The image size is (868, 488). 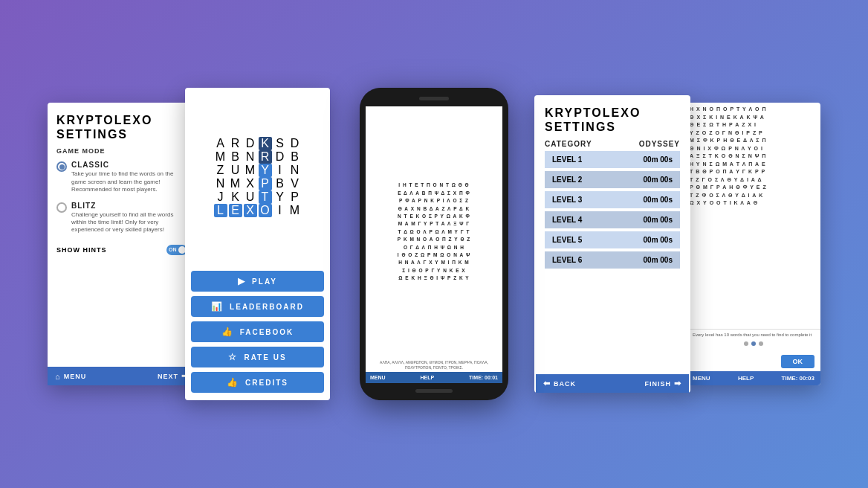 I want to click on ok-button: OK, so click(x=798, y=362).